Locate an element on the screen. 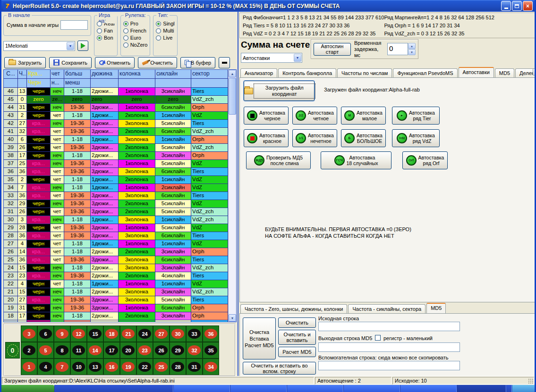  table-row: 432чернчет1-181дюжи...2колонка1сиклайнVd… is located at coordinates (116, 116).